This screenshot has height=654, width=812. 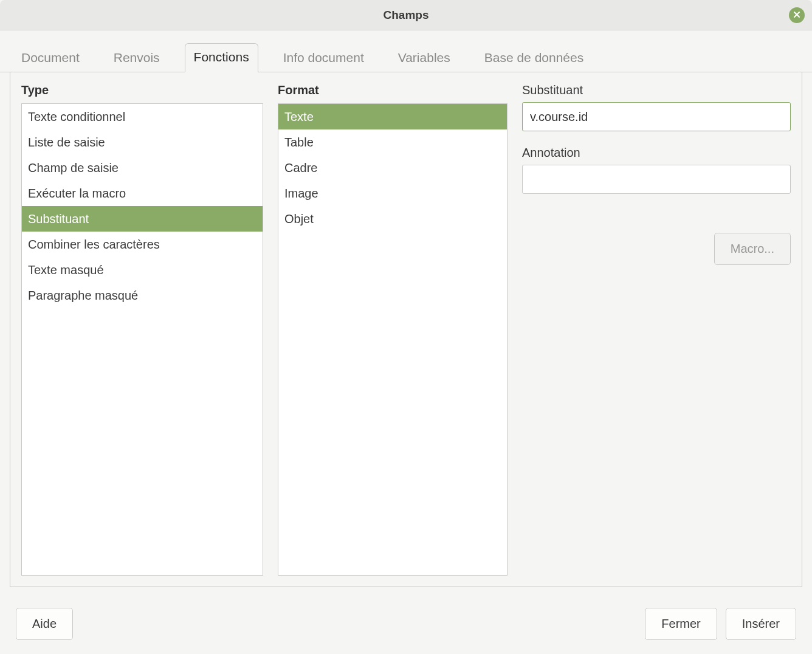 What do you see at coordinates (721, 624) in the screenshot?
I see `footer-right: Fermer Insérer` at bounding box center [721, 624].